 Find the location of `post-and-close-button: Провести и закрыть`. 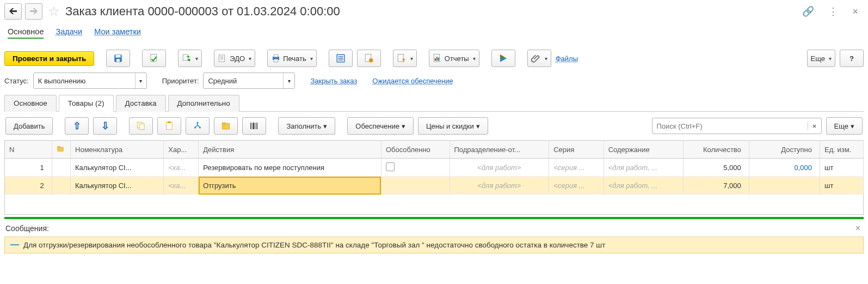

post-and-close-button: Провести и закрыть is located at coordinates (49, 59).